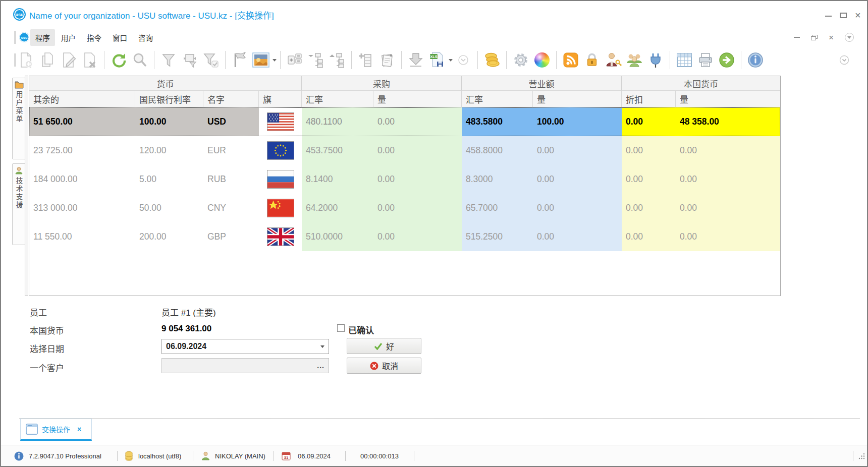  Describe the element at coordinates (275, 61) in the screenshot. I see `image-view-dropdown-icon` at that location.